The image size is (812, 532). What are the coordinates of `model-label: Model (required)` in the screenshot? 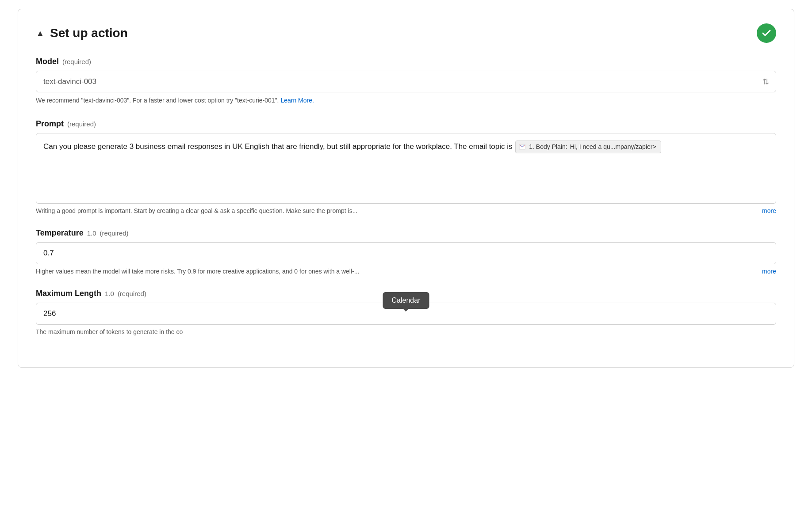 It's located at (406, 62).